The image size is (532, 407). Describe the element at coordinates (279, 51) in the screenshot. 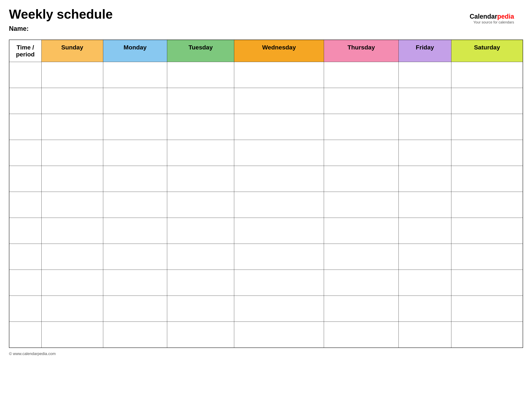

I see `col-wednesday: Wednesday` at that location.